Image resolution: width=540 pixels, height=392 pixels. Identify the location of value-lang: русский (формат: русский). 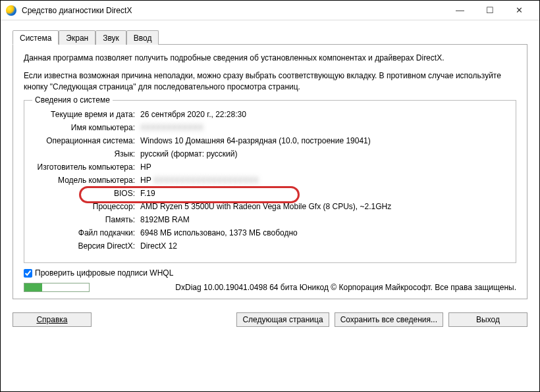
(323, 154).